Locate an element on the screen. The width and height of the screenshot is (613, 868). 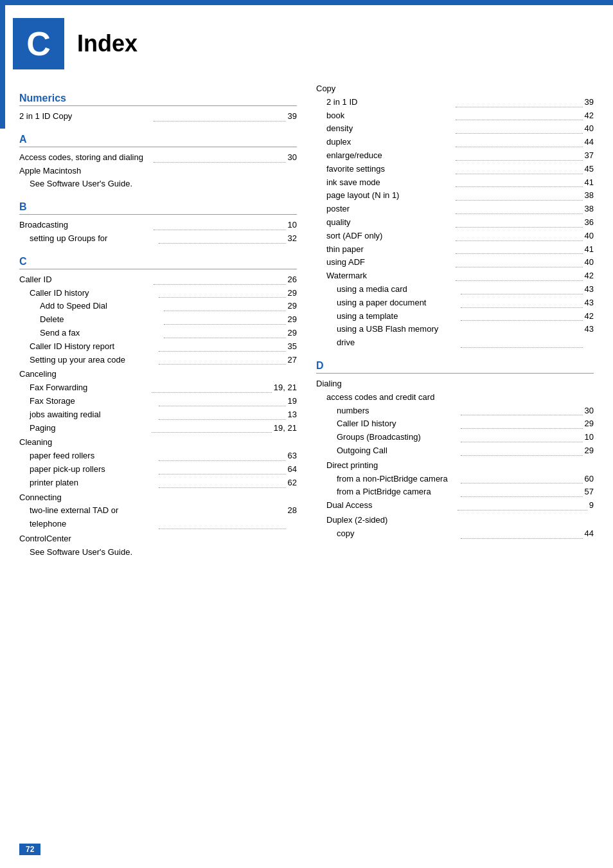
list-item: Access codes, storing and dialing 30 is located at coordinates (158, 158).